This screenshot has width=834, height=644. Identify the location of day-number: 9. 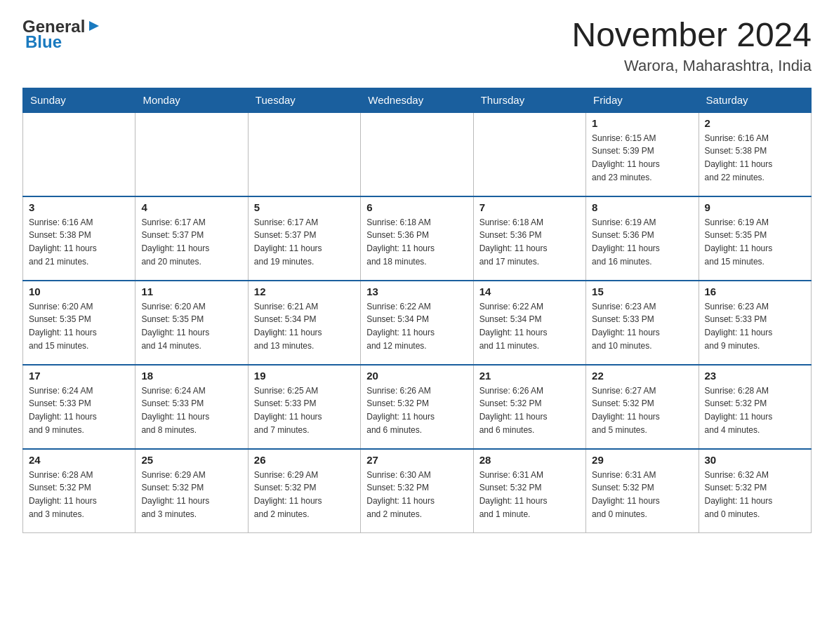
(755, 208).